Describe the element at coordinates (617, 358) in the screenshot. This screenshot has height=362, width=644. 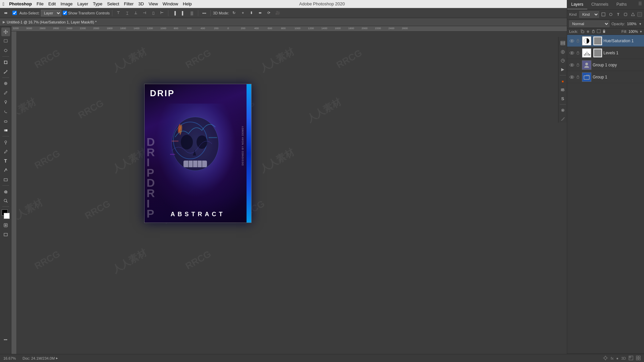
I see `record-icon: ●` at that location.